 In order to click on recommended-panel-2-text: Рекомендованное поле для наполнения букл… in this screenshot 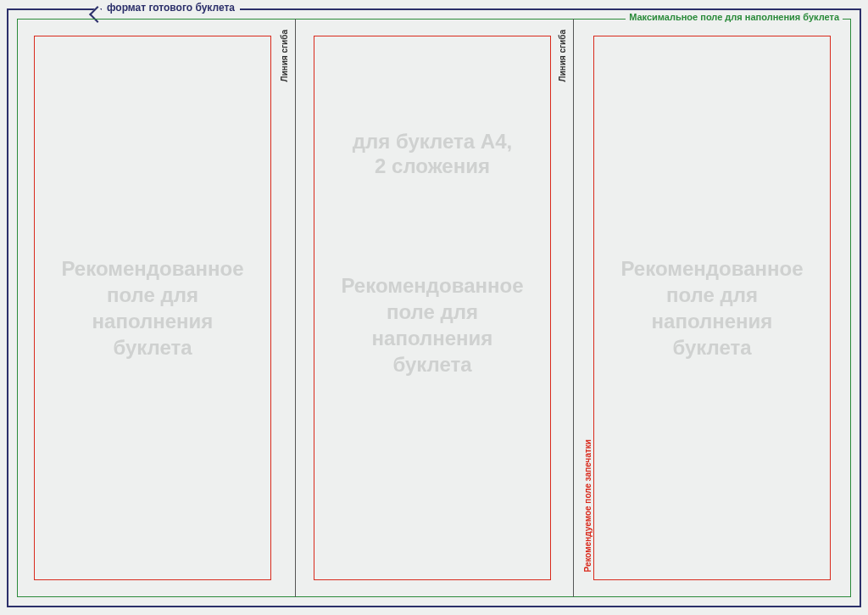, I will do `click(432, 326)`.